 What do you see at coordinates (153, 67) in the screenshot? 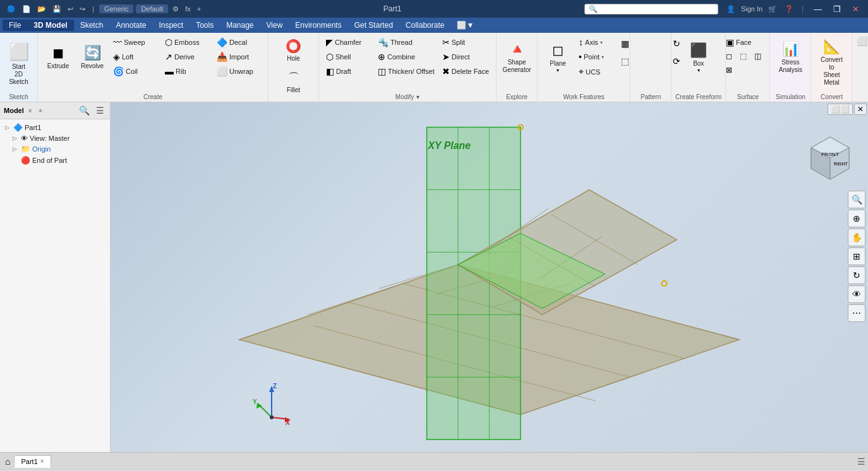
I see `ribbon-group-create: ◼ Extrude 🔄 Revolve 〰Sweep ◈Loft 🌀Coil ⬡…` at bounding box center [153, 67].